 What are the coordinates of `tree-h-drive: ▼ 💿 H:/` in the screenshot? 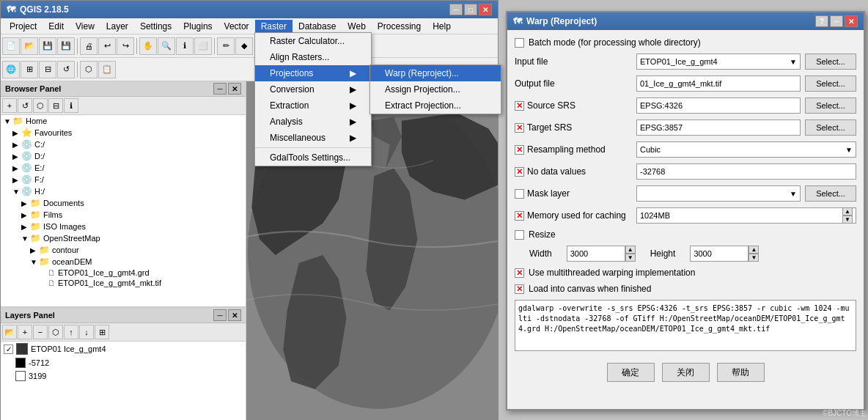 It's located at (123, 191).